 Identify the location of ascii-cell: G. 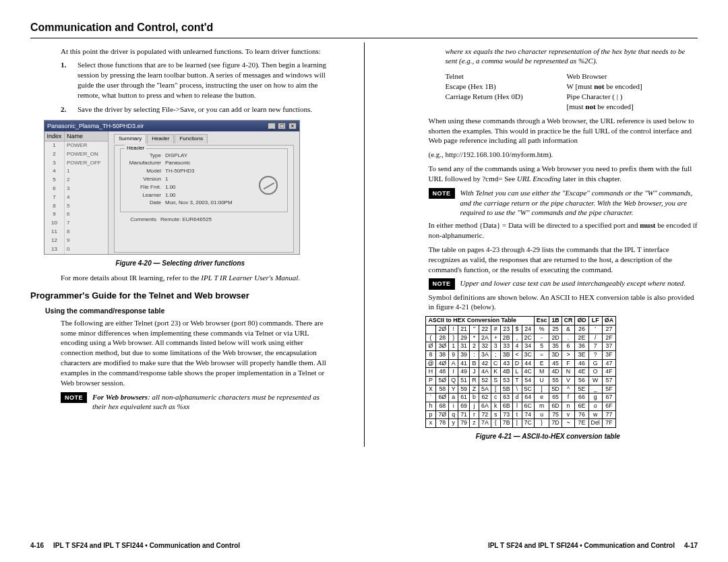
(595, 364).